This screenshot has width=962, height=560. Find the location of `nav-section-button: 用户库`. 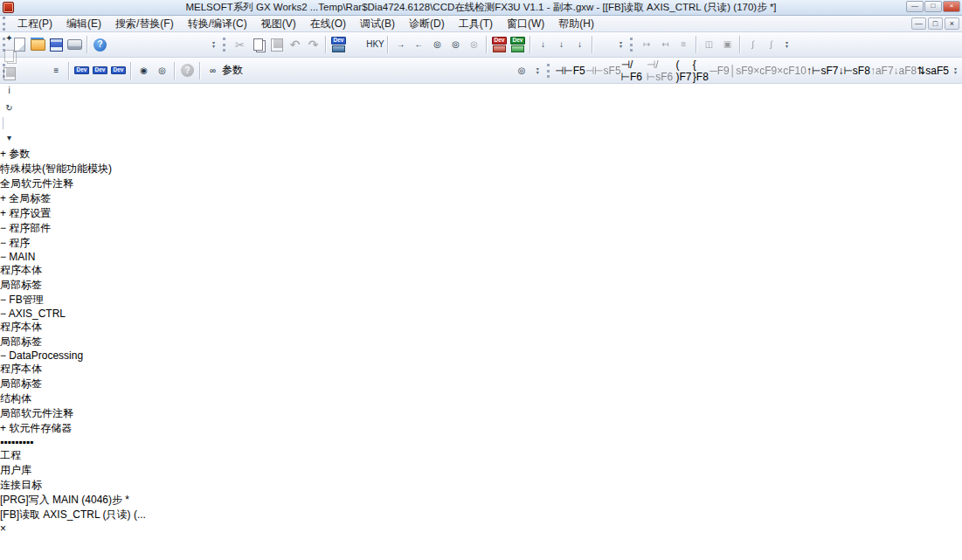

nav-section-button: 用户库 is located at coordinates (481, 470).